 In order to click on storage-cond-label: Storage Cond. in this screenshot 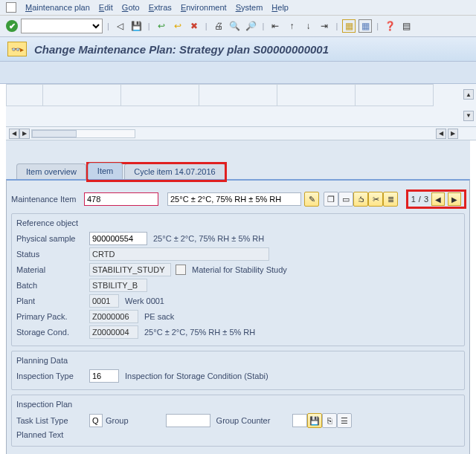, I will do `click(52, 332)`.